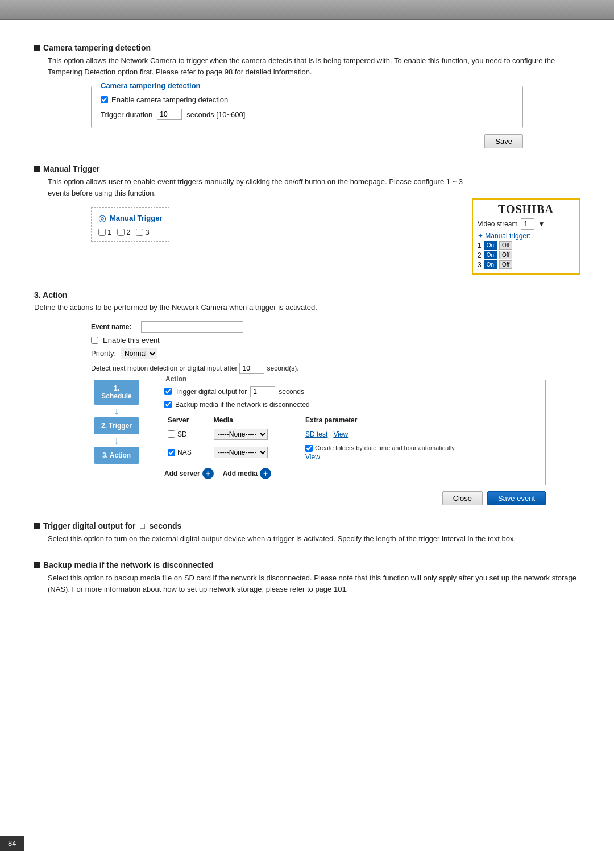 Image resolution: width=614 pixels, height=868 pixels. I want to click on bullet-icon, so click(37, 48).